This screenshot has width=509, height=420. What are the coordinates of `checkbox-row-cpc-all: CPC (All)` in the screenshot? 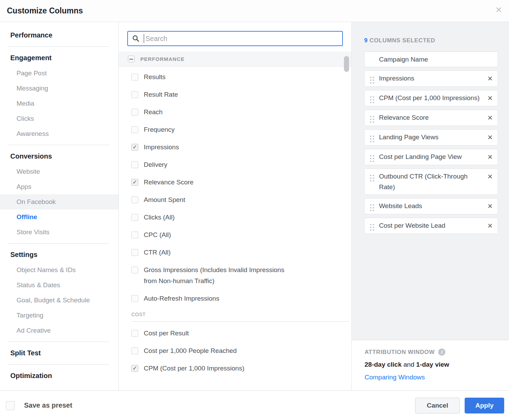 It's located at (241, 235).